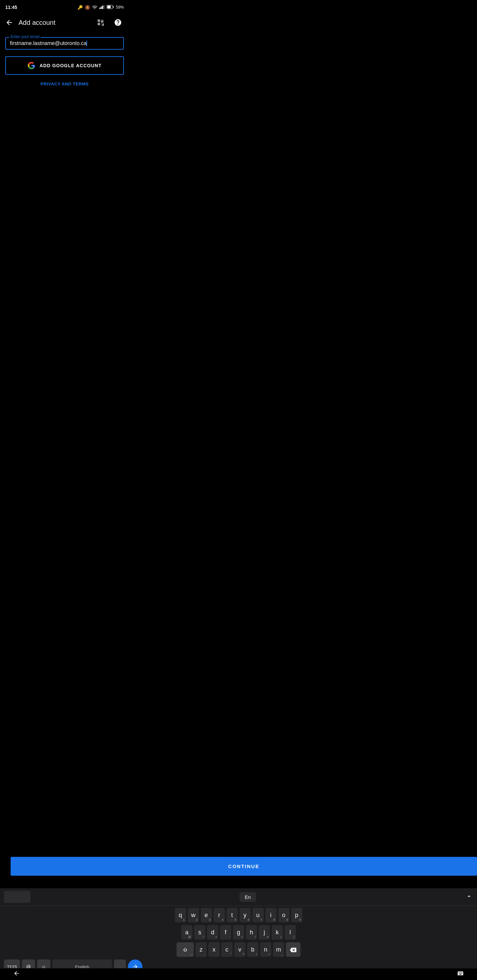 The height and width of the screenshot is (980, 477). Describe the element at coordinates (65, 59) in the screenshot. I see `main-content: Enter your email firstname.lastname@utor…` at that location.